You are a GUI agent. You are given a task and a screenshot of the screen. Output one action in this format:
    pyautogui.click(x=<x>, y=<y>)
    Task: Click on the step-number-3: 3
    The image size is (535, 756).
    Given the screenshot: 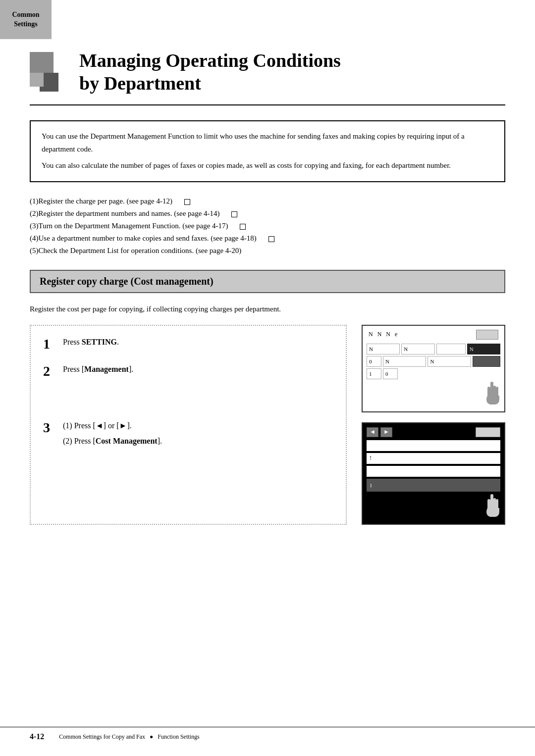 What is the action you would take?
    pyautogui.click(x=53, y=428)
    